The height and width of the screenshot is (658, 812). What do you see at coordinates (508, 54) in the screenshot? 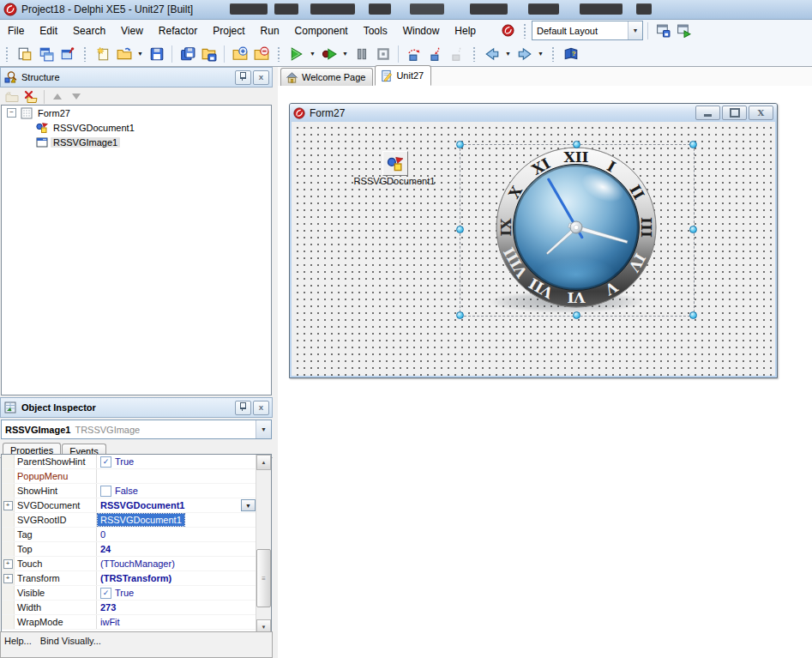
I see `browse-back-options-dropdown: ▼` at bounding box center [508, 54].